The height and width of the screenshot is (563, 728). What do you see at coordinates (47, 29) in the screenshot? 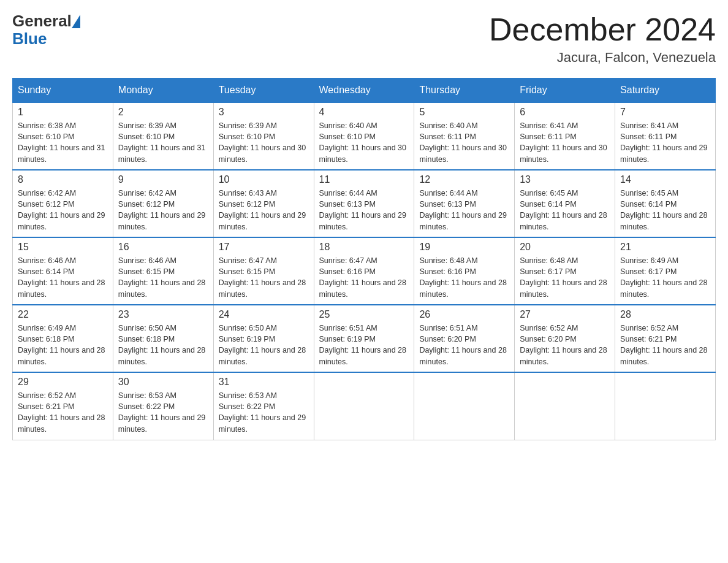
I see `logo: General Blue` at bounding box center [47, 29].